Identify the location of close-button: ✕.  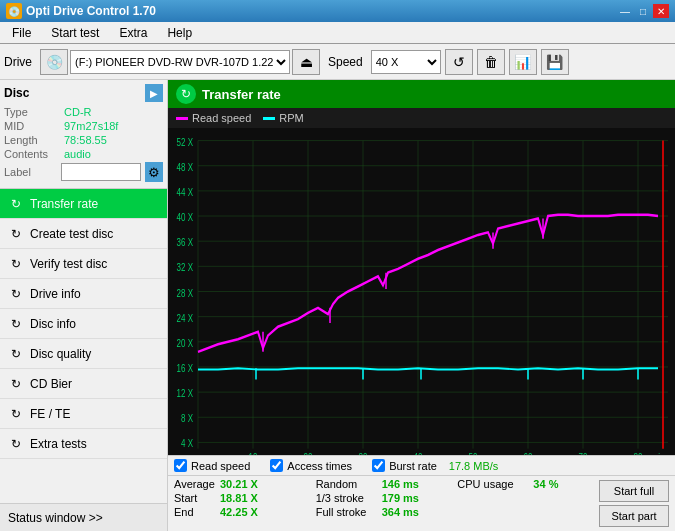
(661, 11).